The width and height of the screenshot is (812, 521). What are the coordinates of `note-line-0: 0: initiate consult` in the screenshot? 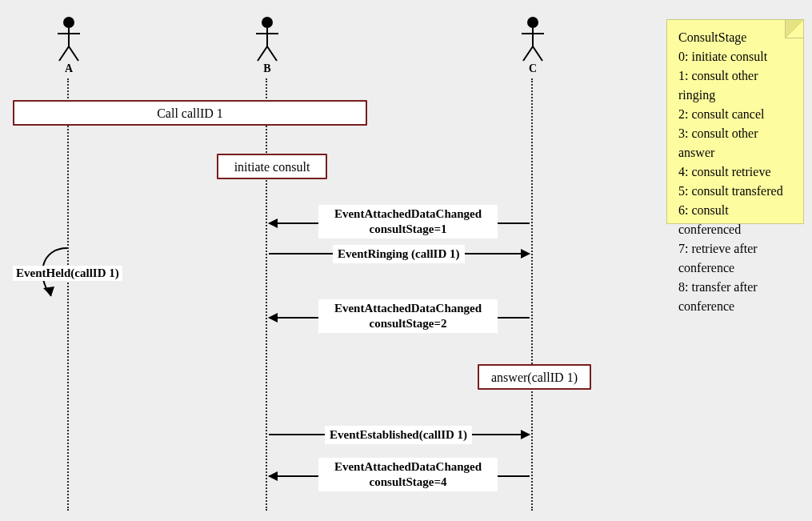 It's located at (735, 57).